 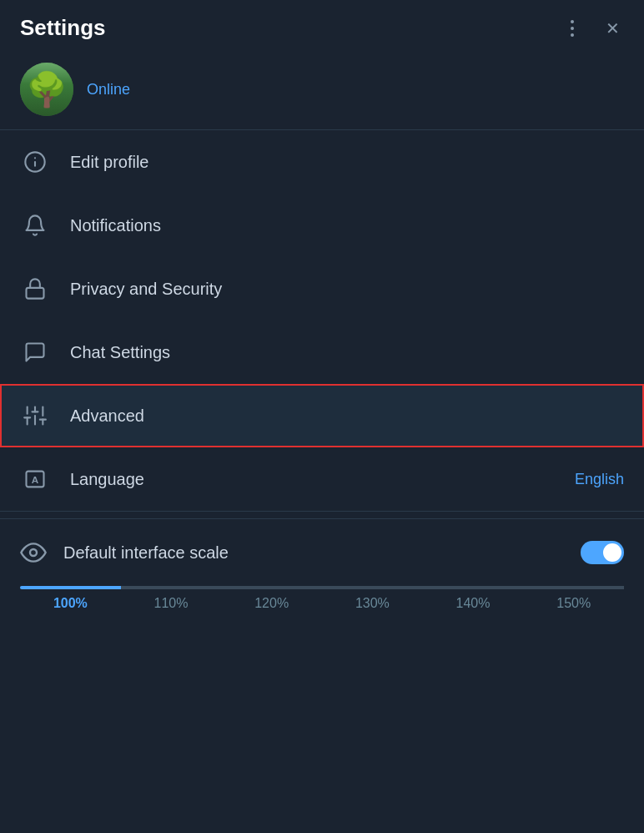 What do you see at coordinates (35, 416) in the screenshot?
I see `sliders-icon` at bounding box center [35, 416].